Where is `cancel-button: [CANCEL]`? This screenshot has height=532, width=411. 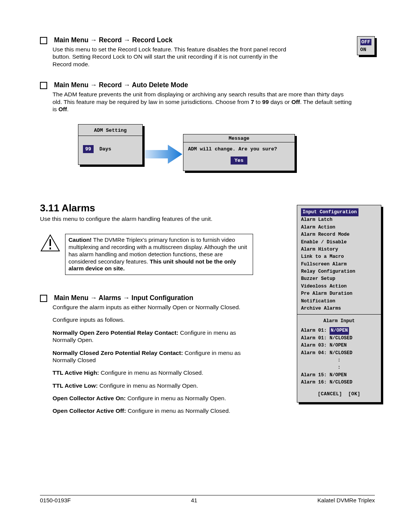 cancel-button: [CANCEL] is located at coordinates (330, 394).